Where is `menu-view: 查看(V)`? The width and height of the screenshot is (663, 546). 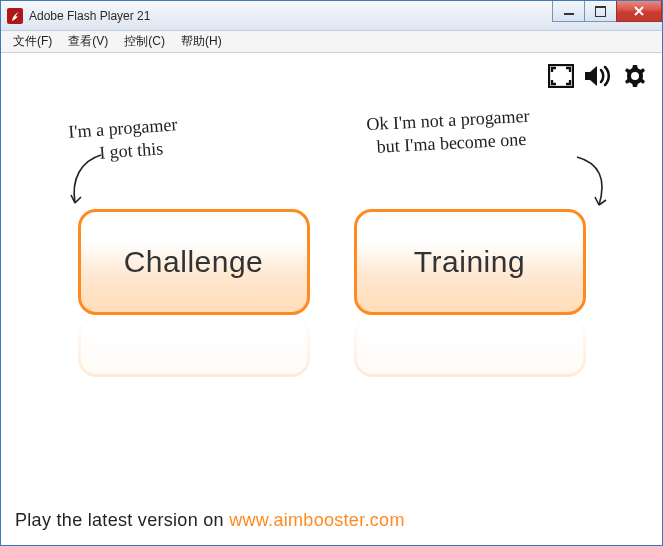
menu-view: 查看(V) is located at coordinates (88, 42).